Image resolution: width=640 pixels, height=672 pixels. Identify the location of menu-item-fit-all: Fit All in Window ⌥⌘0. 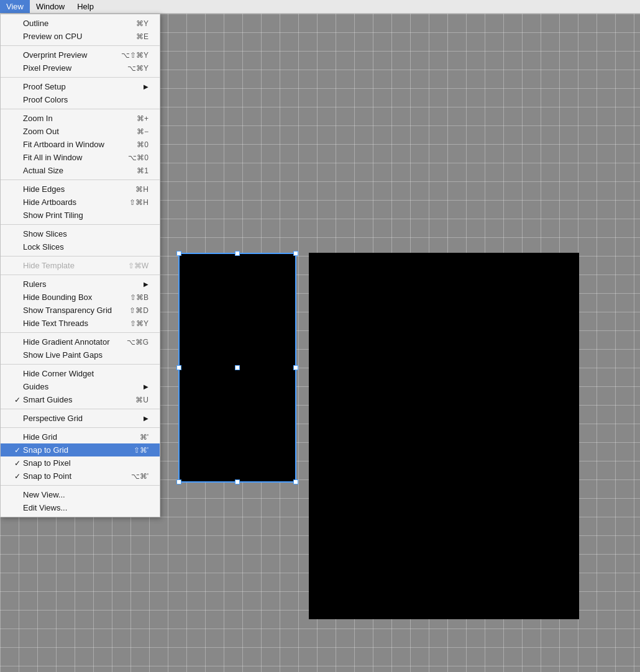
(80, 158).